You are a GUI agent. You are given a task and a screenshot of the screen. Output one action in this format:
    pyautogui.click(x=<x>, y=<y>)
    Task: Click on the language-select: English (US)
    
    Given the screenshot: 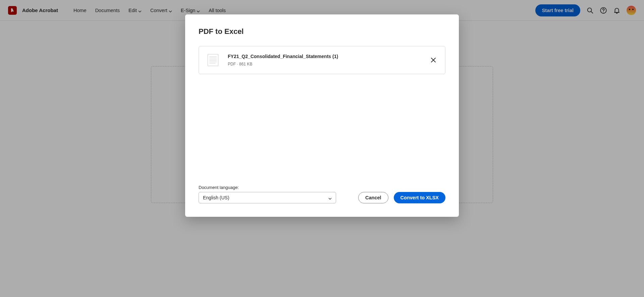 What is the action you would take?
    pyautogui.click(x=267, y=198)
    